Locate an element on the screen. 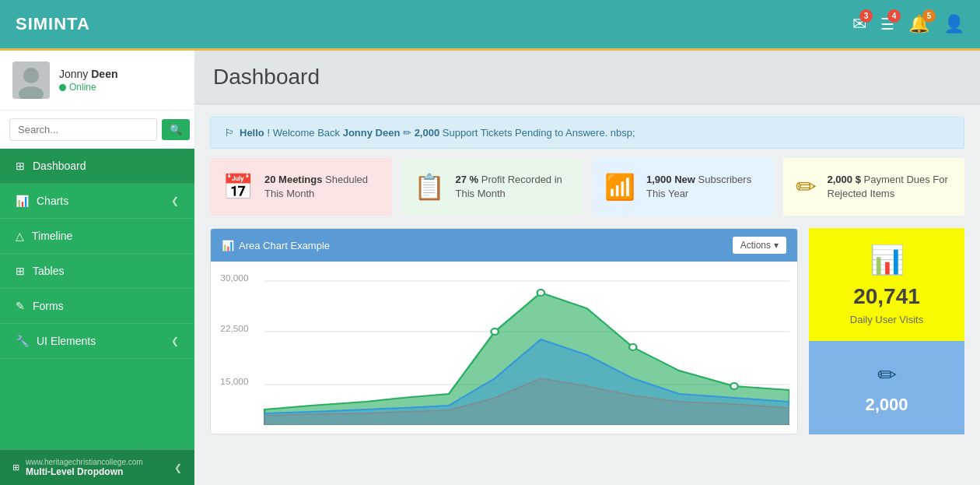  search-button: 🔍 is located at coordinates (176, 129).